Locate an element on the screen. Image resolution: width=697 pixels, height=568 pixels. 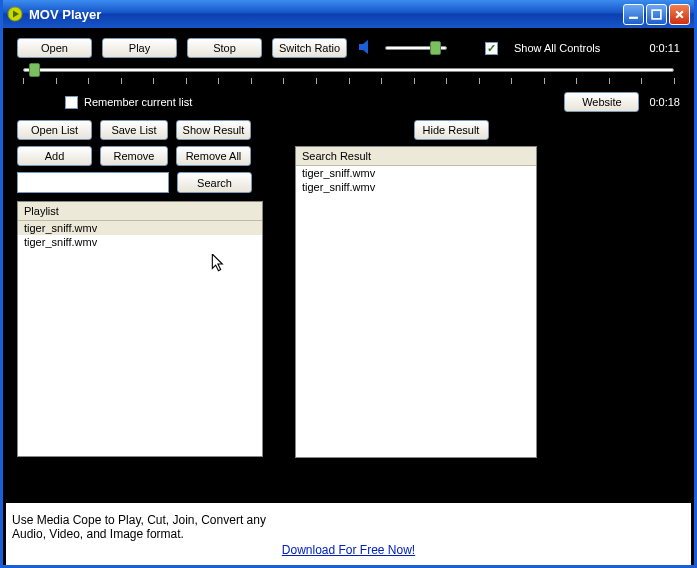
time-total: 0:0:18 is located at coordinates (664, 102).